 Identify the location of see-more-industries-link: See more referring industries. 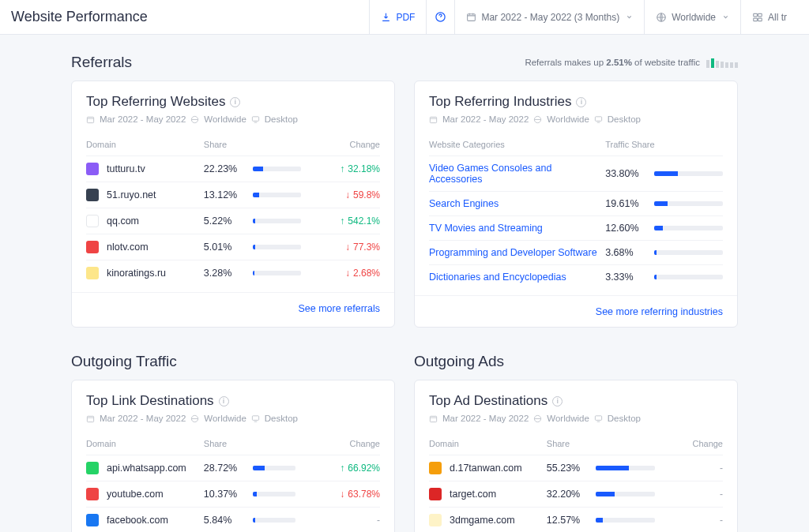
(659, 312).